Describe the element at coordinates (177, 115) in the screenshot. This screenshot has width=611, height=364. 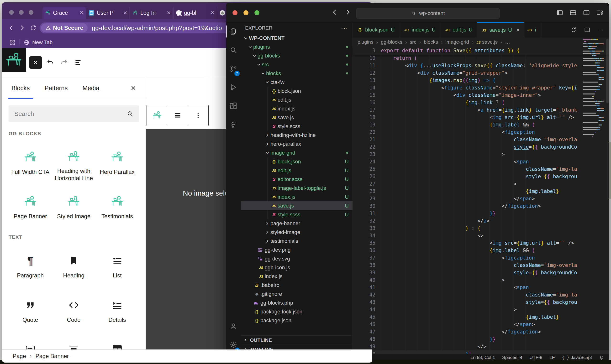
I see `align-button` at that location.